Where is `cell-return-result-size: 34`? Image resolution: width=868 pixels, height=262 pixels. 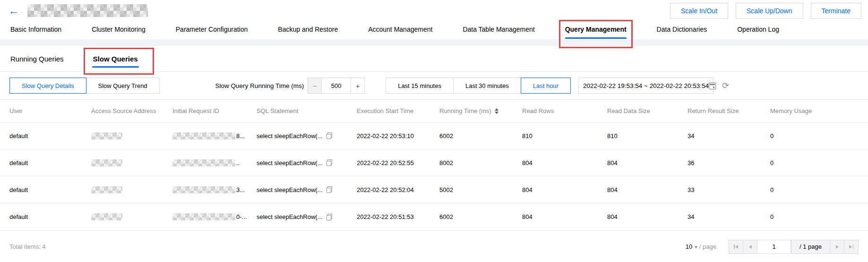 cell-return-result-size: 34 is located at coordinates (729, 217).